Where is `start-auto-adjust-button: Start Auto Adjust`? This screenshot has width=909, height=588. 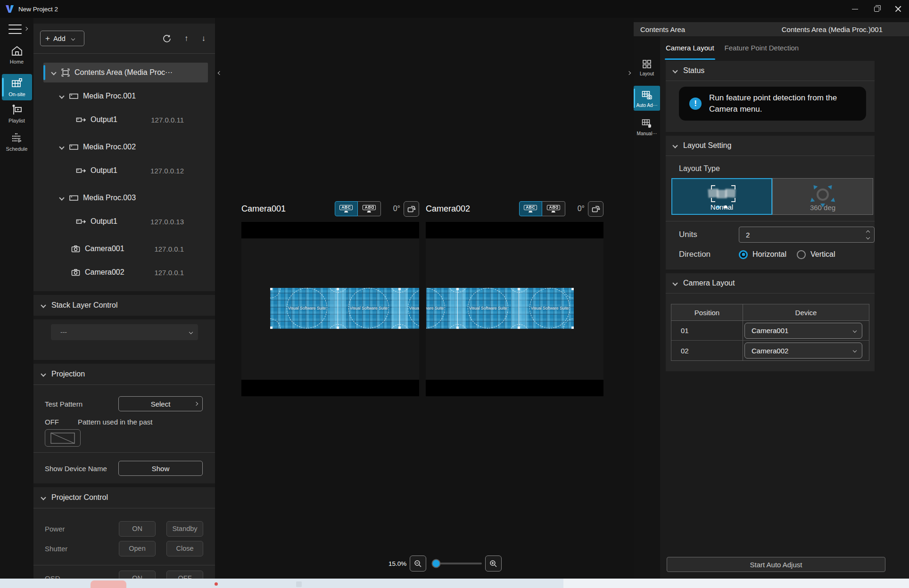 start-auto-adjust-button: Start Auto Adjust is located at coordinates (776, 564).